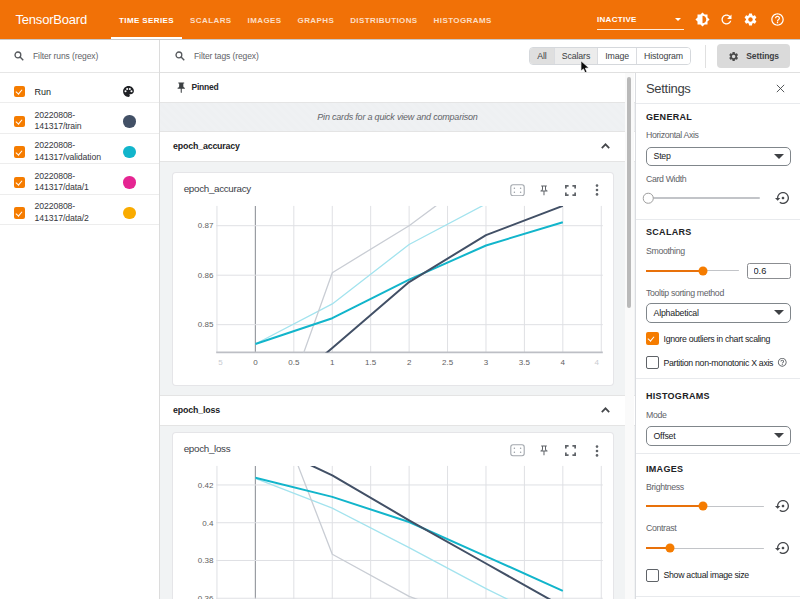  What do you see at coordinates (371, 362) in the screenshot?
I see `svg-text: 1.5` at bounding box center [371, 362].